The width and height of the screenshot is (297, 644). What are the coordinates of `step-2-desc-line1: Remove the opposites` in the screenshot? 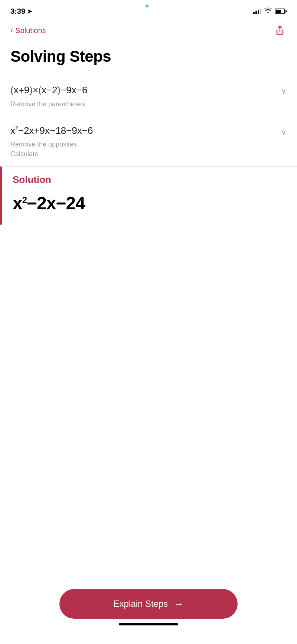 It's located at (44, 144).